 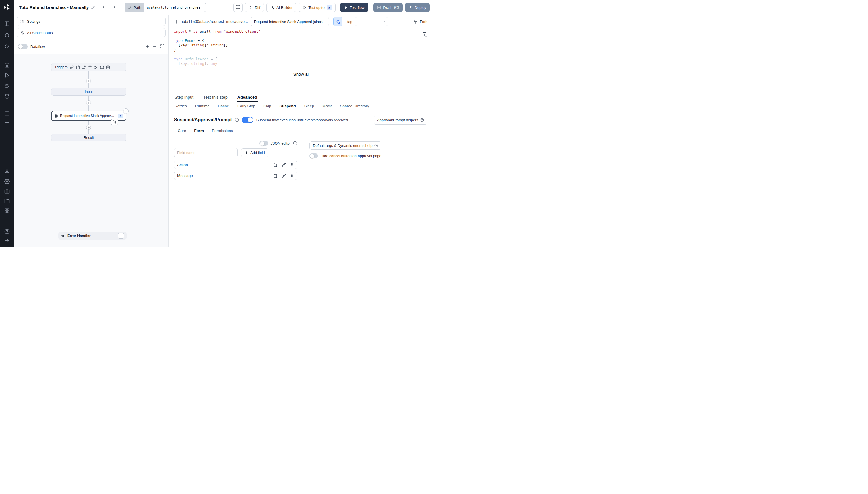 What do you see at coordinates (7, 65) in the screenshot?
I see `home-icon` at bounding box center [7, 65].